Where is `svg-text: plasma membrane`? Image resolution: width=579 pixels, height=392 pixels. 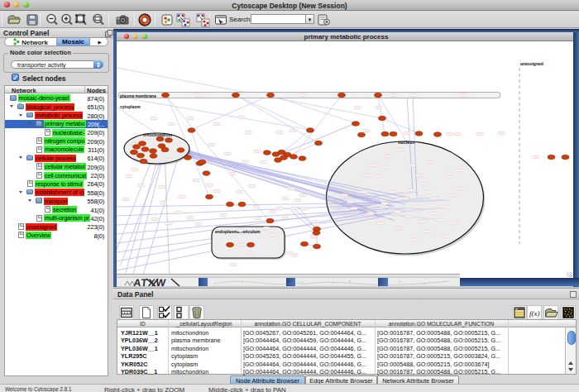 svg-text: plasma membrane is located at coordinates (138, 96).